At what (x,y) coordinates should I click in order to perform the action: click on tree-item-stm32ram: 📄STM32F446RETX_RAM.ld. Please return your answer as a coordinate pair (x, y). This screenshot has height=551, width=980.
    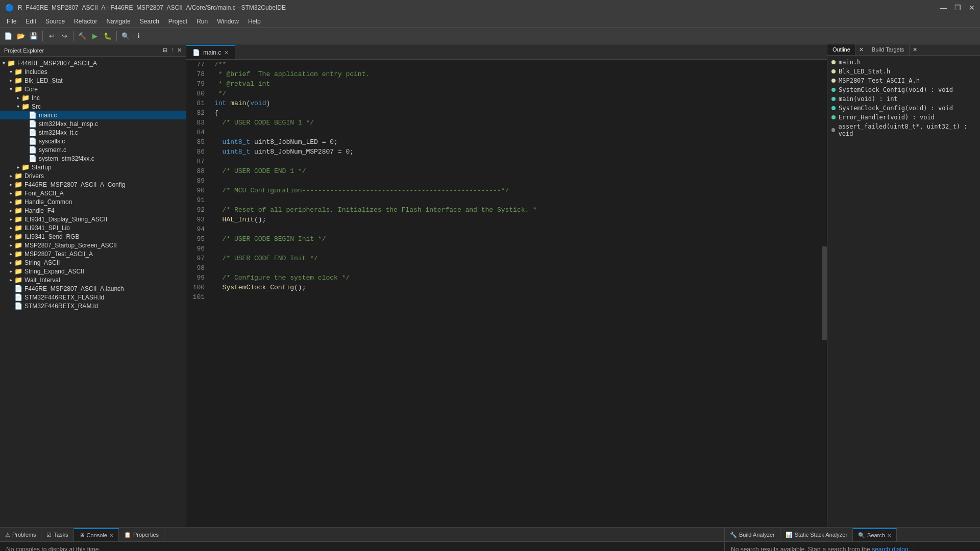
    Looking at the image, I should click on (93, 306).